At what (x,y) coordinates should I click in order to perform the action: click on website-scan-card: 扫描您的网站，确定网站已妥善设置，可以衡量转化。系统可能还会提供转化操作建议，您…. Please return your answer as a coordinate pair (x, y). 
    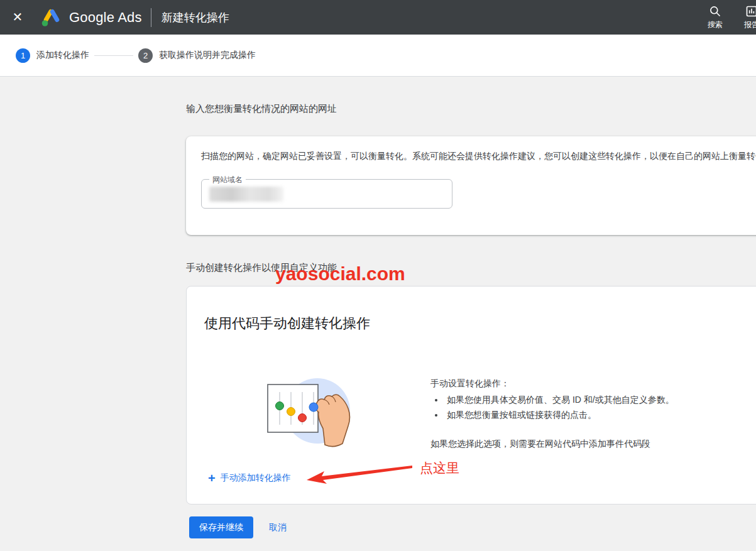
    Looking at the image, I should click on (471, 186).